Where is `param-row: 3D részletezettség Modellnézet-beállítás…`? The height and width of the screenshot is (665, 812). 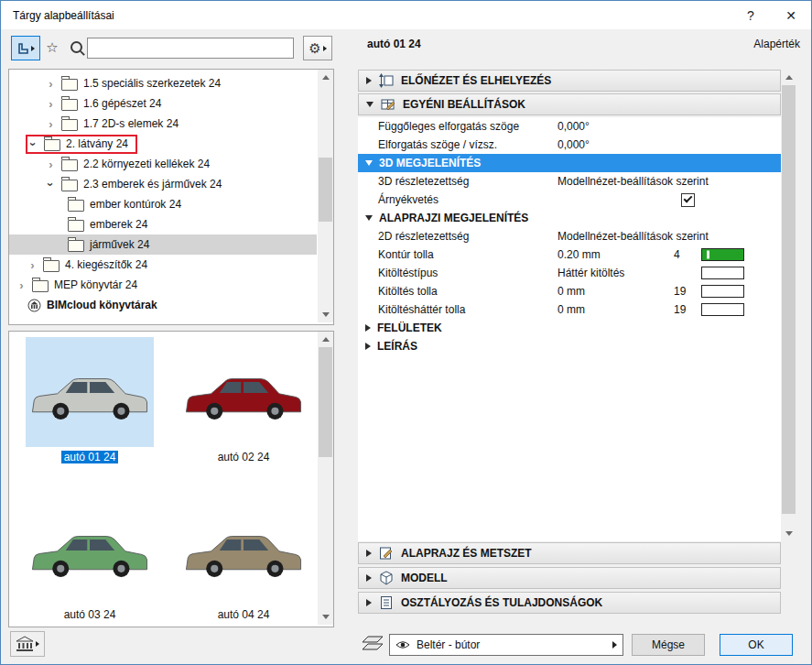
param-row: 3D részletezettség Modellnézet-beállítás… is located at coordinates (569, 181).